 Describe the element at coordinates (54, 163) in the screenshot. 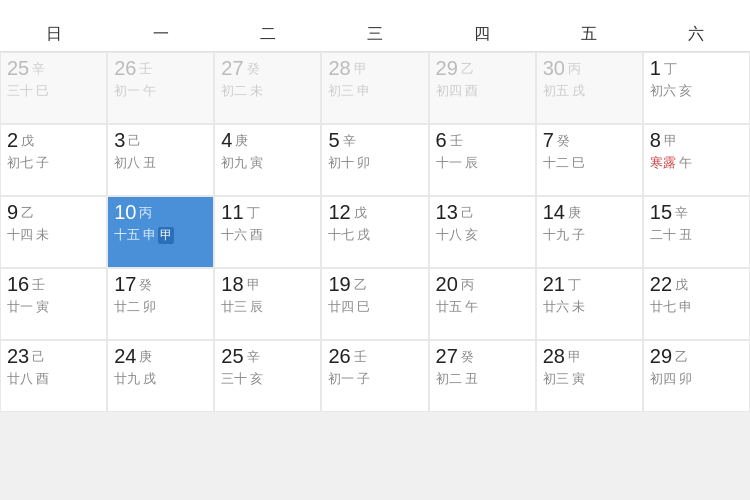

I see `lunar-row: 初七子` at that location.